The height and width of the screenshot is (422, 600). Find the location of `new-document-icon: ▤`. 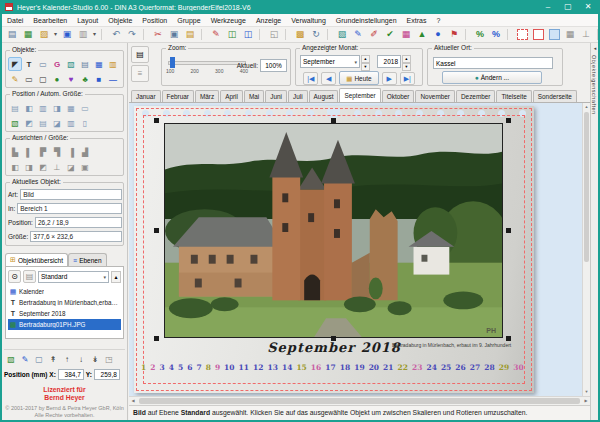

new-document-icon: ▤ is located at coordinates (12, 34).